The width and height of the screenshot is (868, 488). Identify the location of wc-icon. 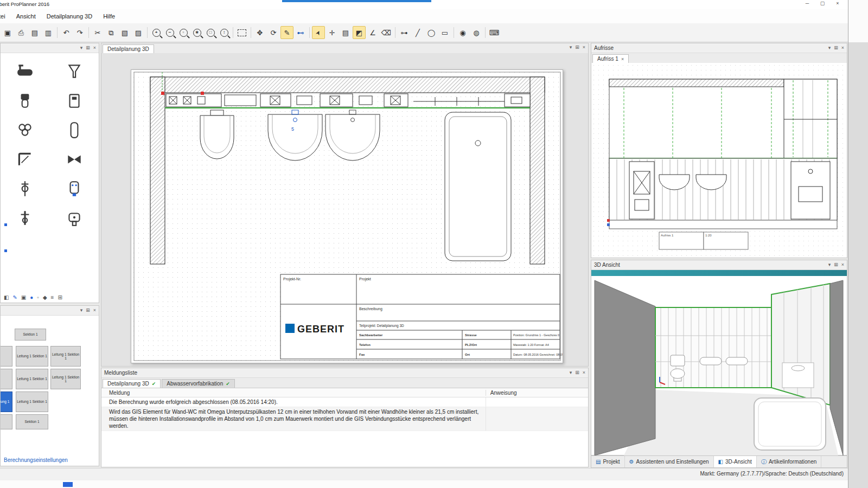
(25, 101).